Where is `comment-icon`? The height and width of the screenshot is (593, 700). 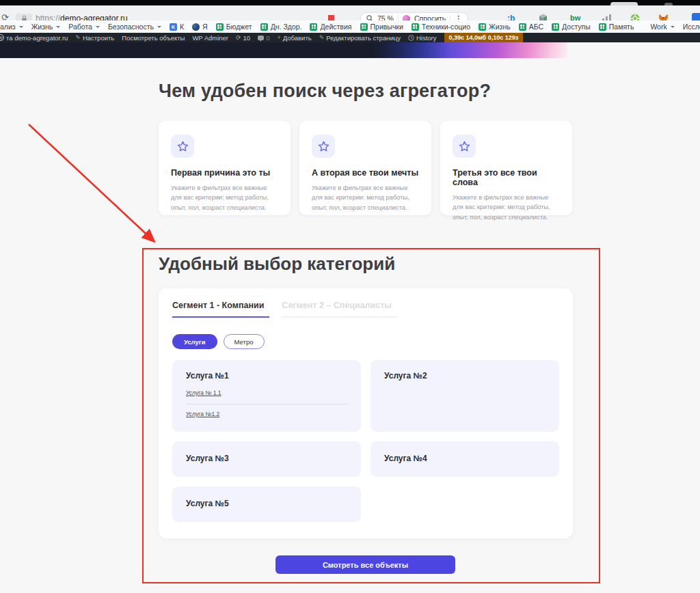 comment-icon is located at coordinates (261, 38).